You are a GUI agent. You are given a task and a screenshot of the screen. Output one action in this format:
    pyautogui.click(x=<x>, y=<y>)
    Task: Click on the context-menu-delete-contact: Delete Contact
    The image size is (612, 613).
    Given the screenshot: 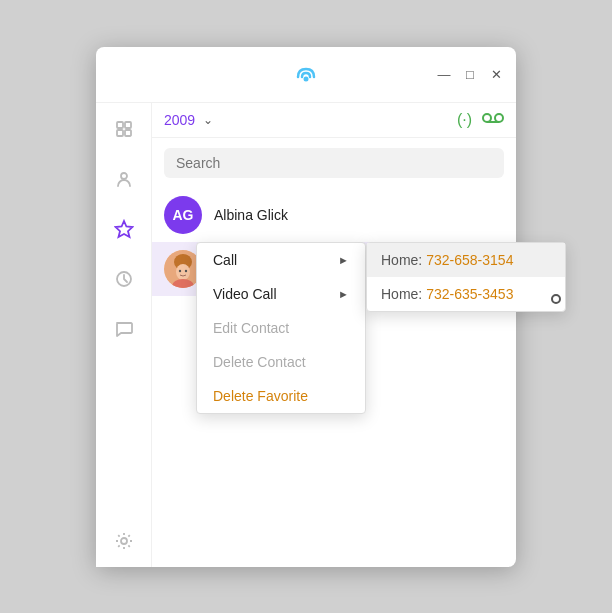 What is the action you would take?
    pyautogui.click(x=281, y=362)
    